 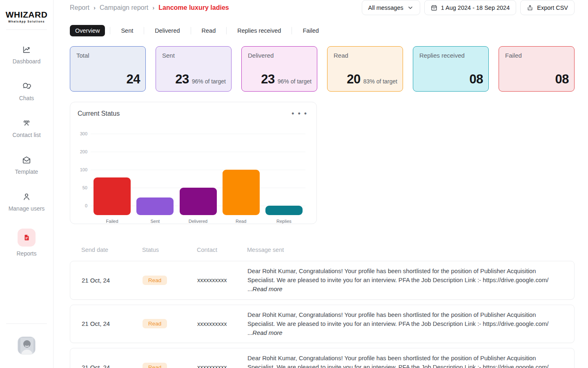 I want to click on stat-card-label: Read, so click(x=365, y=56).